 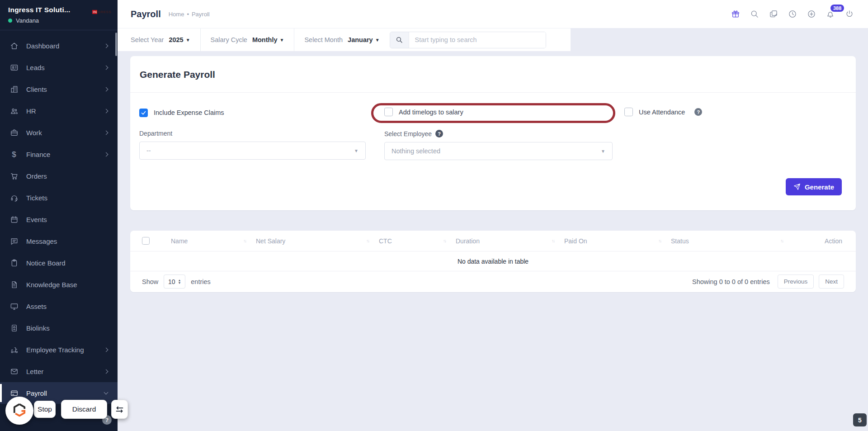 What do you see at coordinates (59, 328) in the screenshot?
I see `sidebar-item-biolinks: Biolinks` at bounding box center [59, 328].